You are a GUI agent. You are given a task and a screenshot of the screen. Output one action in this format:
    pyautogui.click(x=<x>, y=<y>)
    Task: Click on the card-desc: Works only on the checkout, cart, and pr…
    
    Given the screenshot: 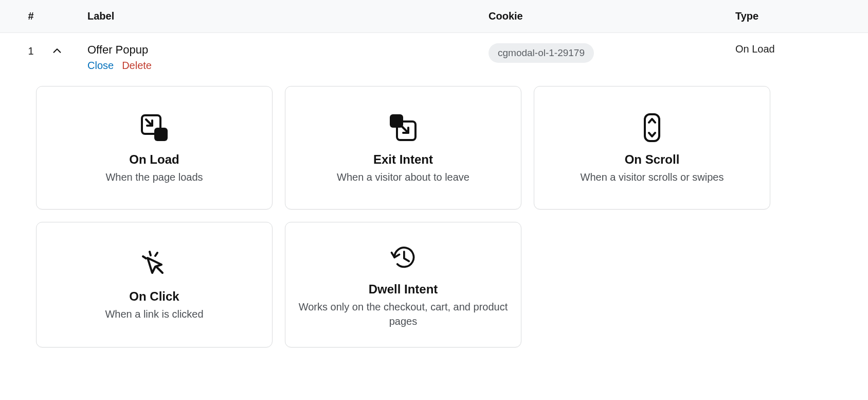 What is the action you would take?
    pyautogui.click(x=403, y=314)
    